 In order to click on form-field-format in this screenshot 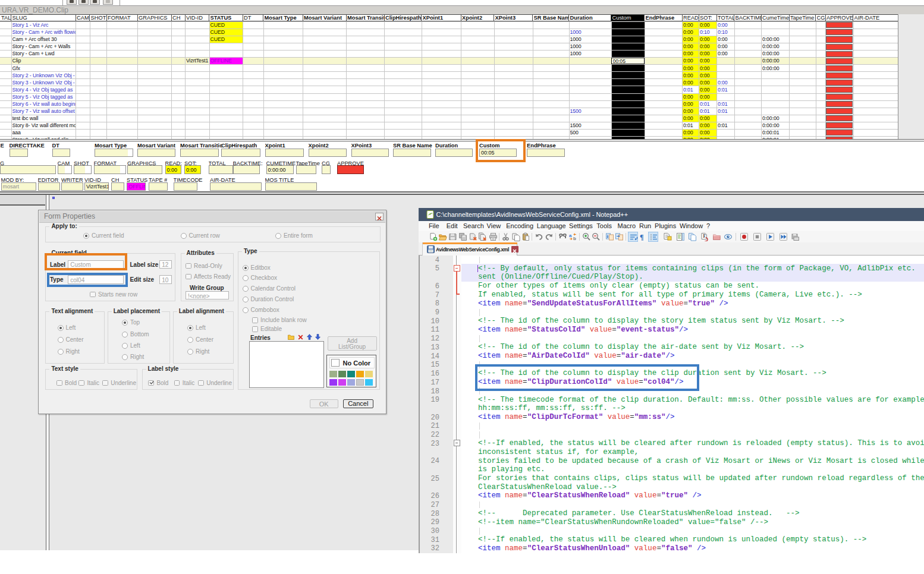, I will do `click(110, 170)`.